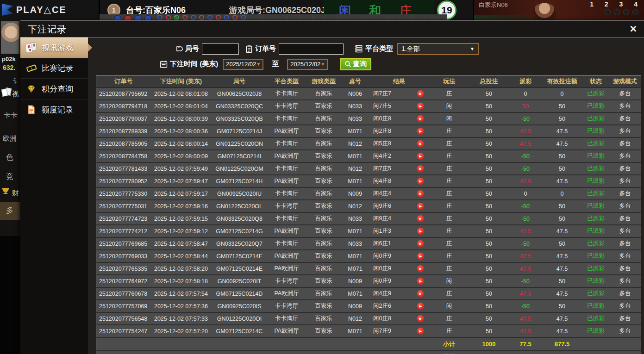  What do you see at coordinates (181, 331) in the screenshot?
I see `cell-bet-time: 2025-12-02 07:57:20` at bounding box center [181, 331].